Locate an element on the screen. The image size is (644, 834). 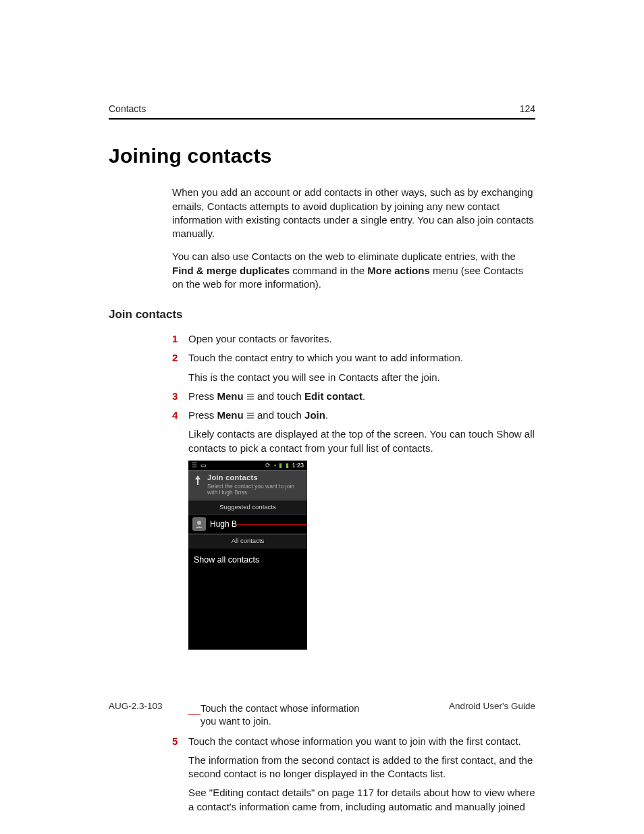
header-page-number: 124 is located at coordinates (528, 109).